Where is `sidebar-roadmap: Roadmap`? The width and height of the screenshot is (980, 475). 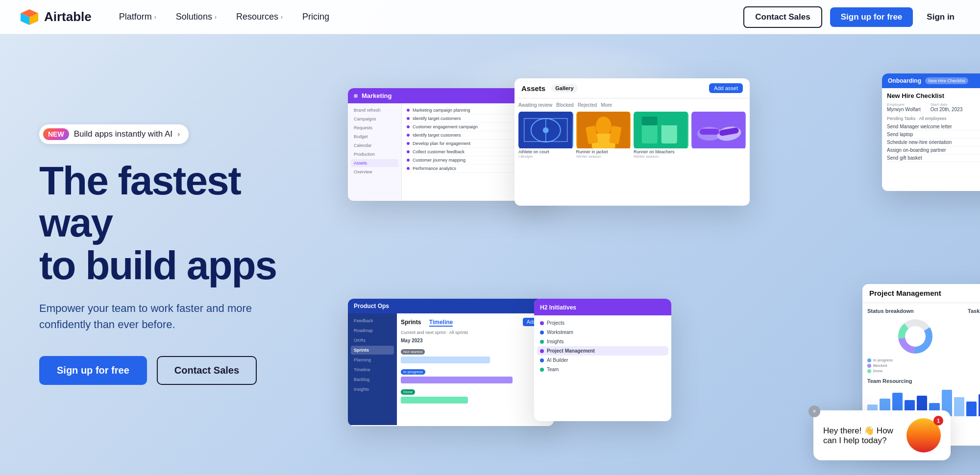
sidebar-roadmap: Roadmap is located at coordinates (372, 331).